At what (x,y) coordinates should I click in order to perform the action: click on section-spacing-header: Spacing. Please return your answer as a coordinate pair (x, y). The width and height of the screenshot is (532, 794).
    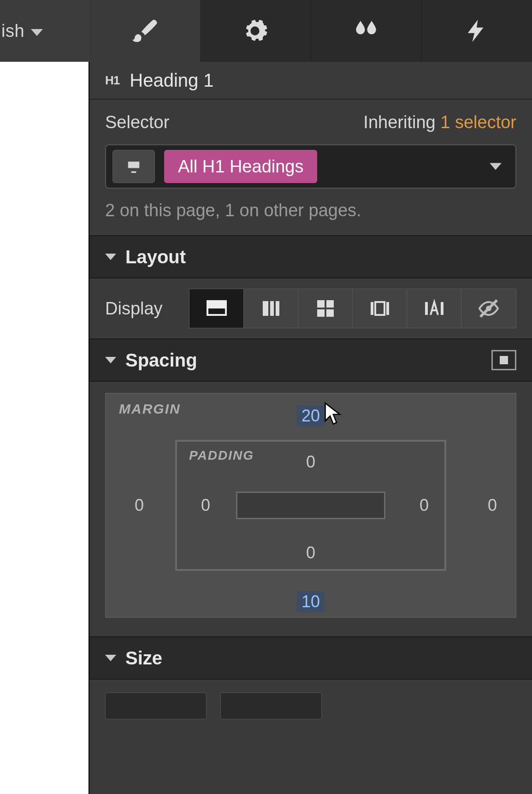
    Looking at the image, I should click on (311, 360).